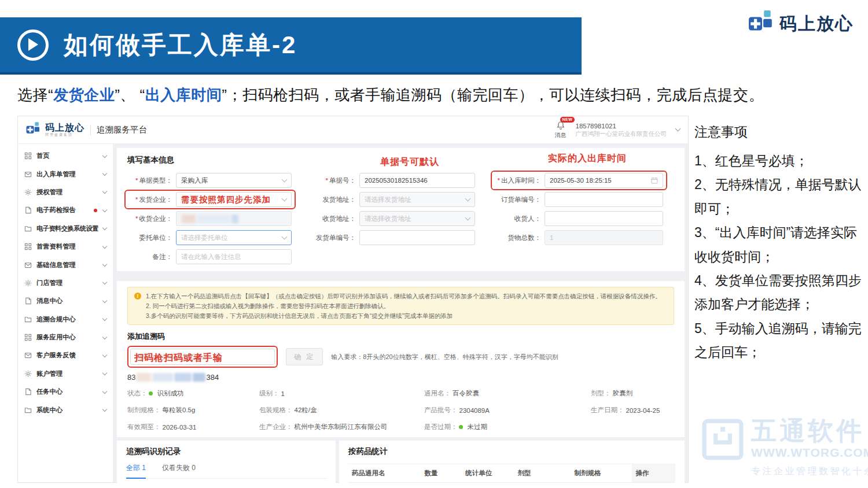 The height and width of the screenshot is (488, 868). What do you see at coordinates (517, 180) in the screenshot?
I see `field-label: *出入库时间：` at bounding box center [517, 180].